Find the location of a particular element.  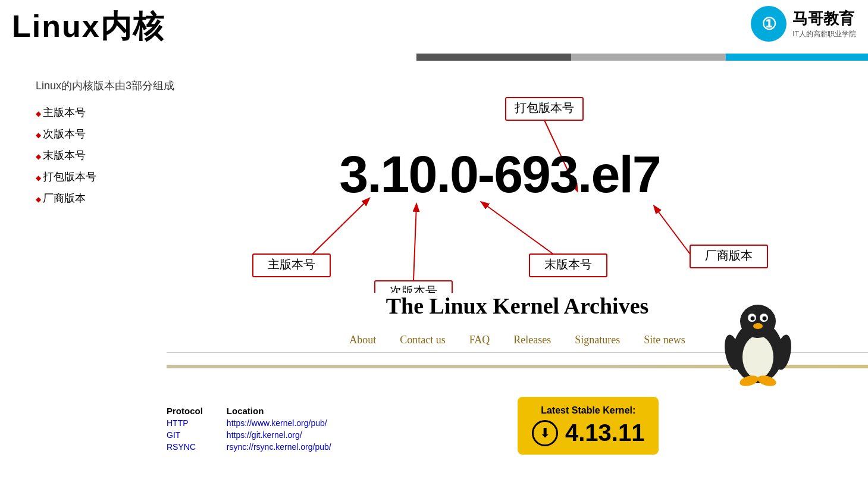

bullet-patch: 末版本号 is located at coordinates (119, 155).